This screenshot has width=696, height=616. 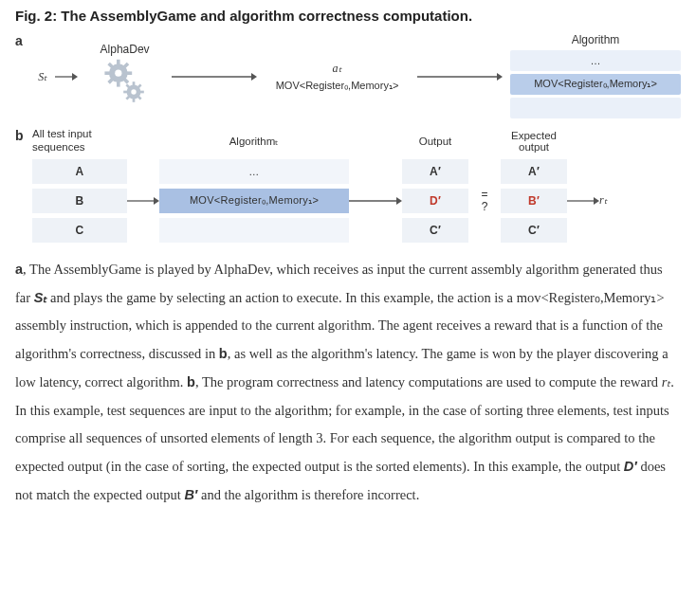 I want to click on expected-box-mismatch: B′, so click(x=534, y=201).